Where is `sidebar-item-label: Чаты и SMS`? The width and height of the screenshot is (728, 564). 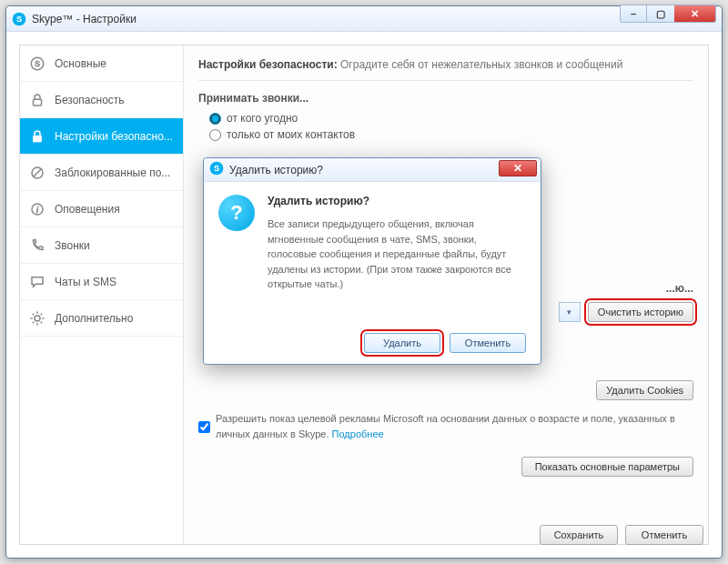
sidebar-item-label: Чаты и SMS is located at coordinates (86, 282).